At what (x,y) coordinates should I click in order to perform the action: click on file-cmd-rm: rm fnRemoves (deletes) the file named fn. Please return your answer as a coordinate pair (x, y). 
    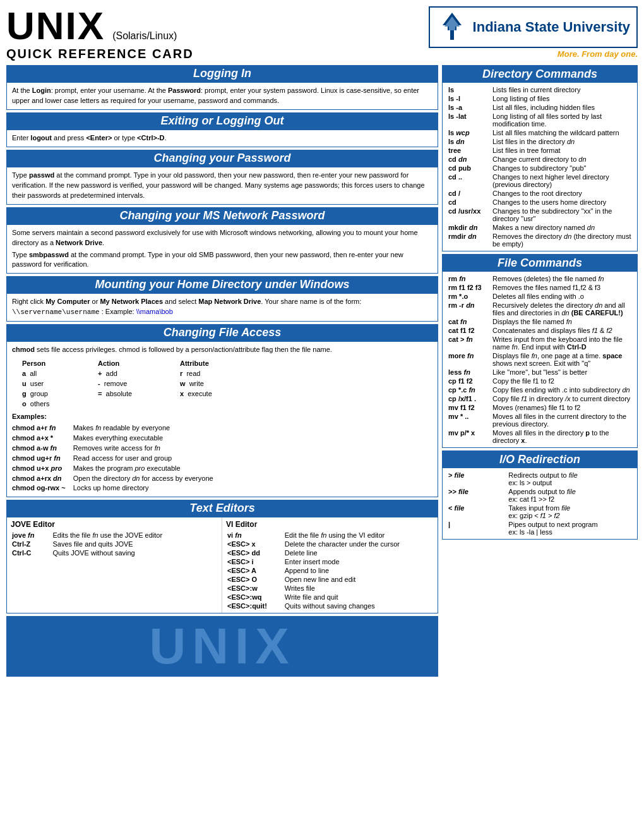
    Looking at the image, I should click on (540, 279).